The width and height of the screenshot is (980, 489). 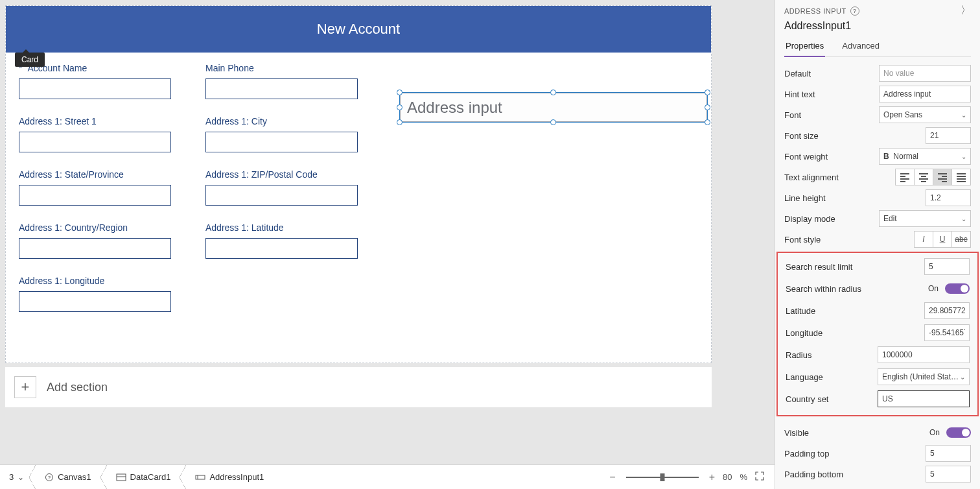 What do you see at coordinates (854, 136) in the screenshot?
I see `prop-fontsize-label: Font size` at bounding box center [854, 136].